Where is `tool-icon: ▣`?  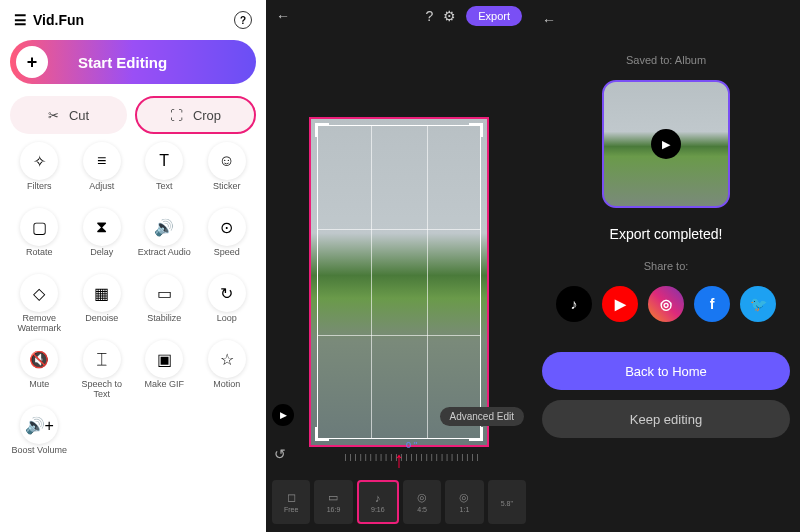
tool-icon: ▣ is located at coordinates (164, 359).